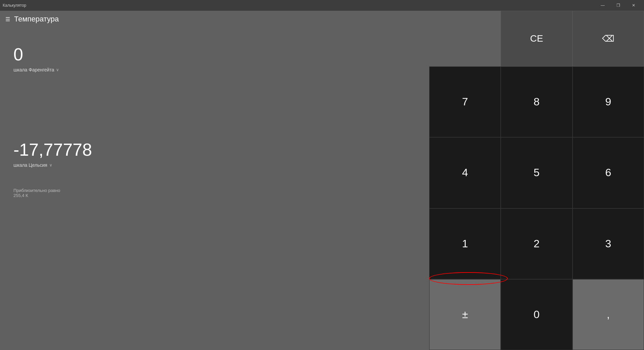 The image size is (644, 350). Describe the element at coordinates (14, 5) in the screenshot. I see `app-title-bar: Калькулятор` at that location.